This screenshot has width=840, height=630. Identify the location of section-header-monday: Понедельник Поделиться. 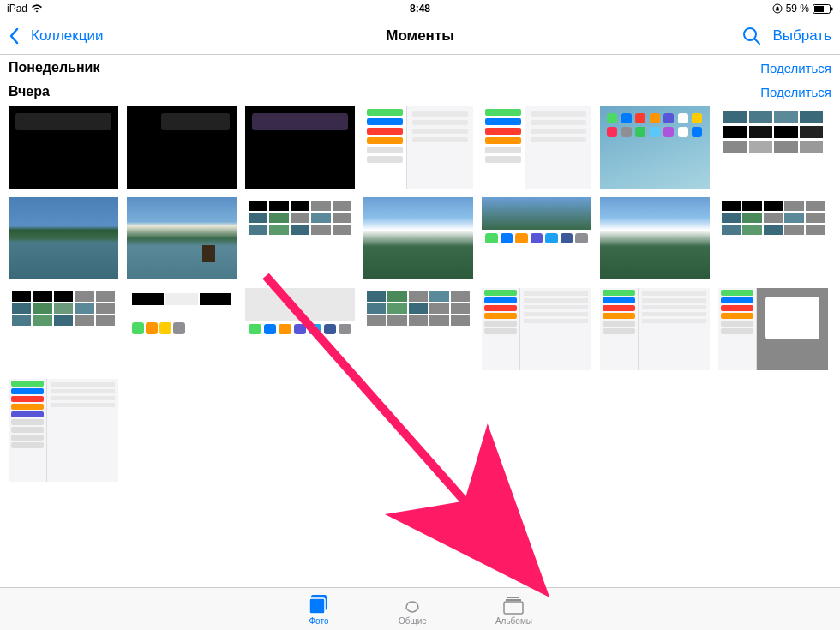
(420, 67).